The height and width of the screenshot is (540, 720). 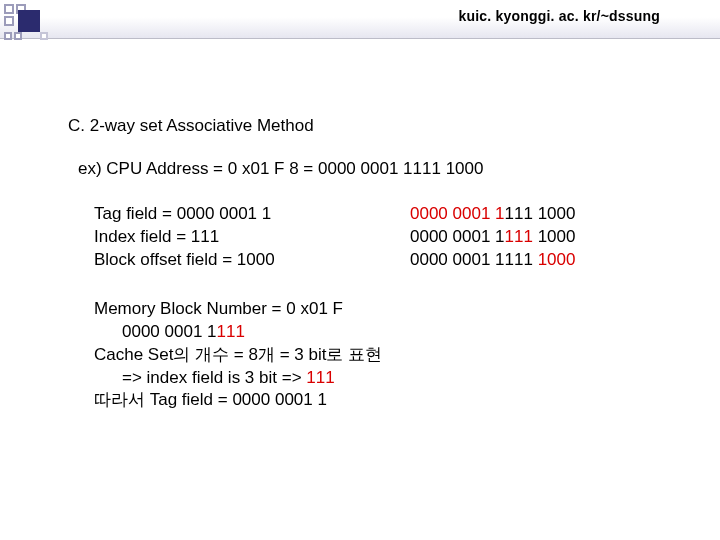 What do you see at coordinates (377, 400) in the screenshot?
I see `tag-field-conclusion: 따라서 Tag field = 0000 0001 1` at bounding box center [377, 400].